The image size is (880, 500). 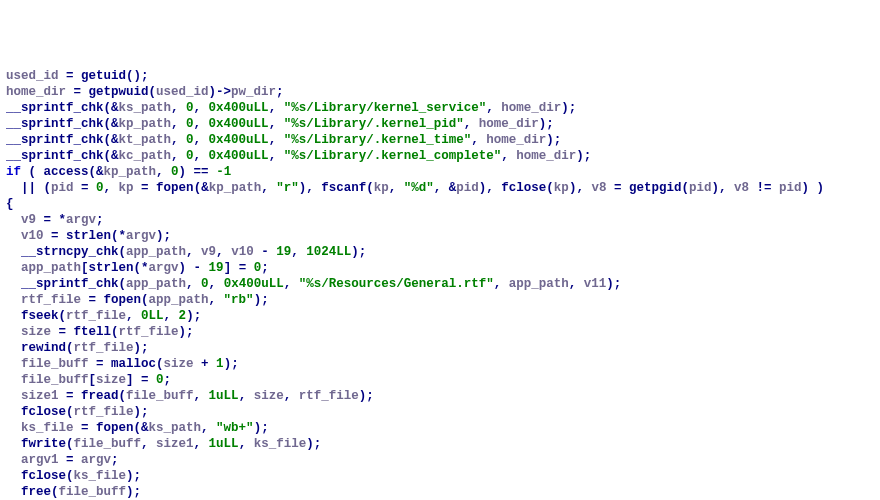 I want to click on token-num: 1, so click(x=220, y=364).